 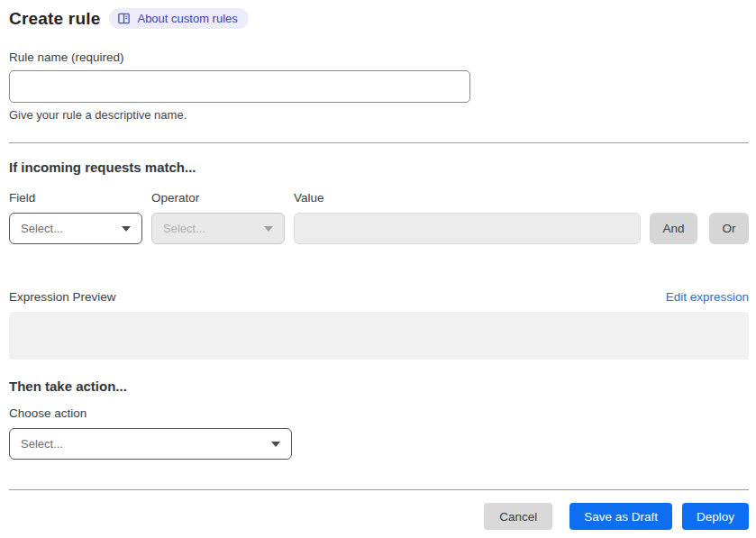 What do you see at coordinates (621, 516) in the screenshot?
I see `save-as-draft-button: Save as Draft` at bounding box center [621, 516].